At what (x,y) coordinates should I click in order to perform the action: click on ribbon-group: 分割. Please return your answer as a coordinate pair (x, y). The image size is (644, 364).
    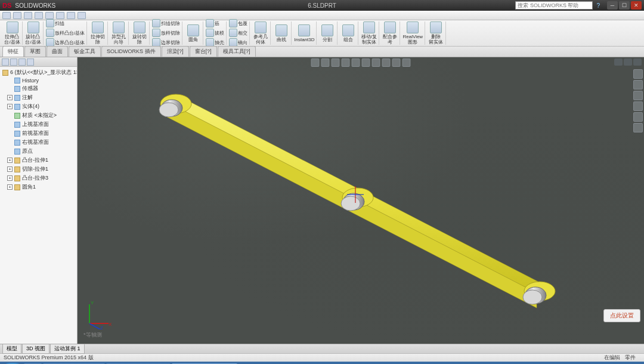
    Looking at the image, I should click on (327, 33).